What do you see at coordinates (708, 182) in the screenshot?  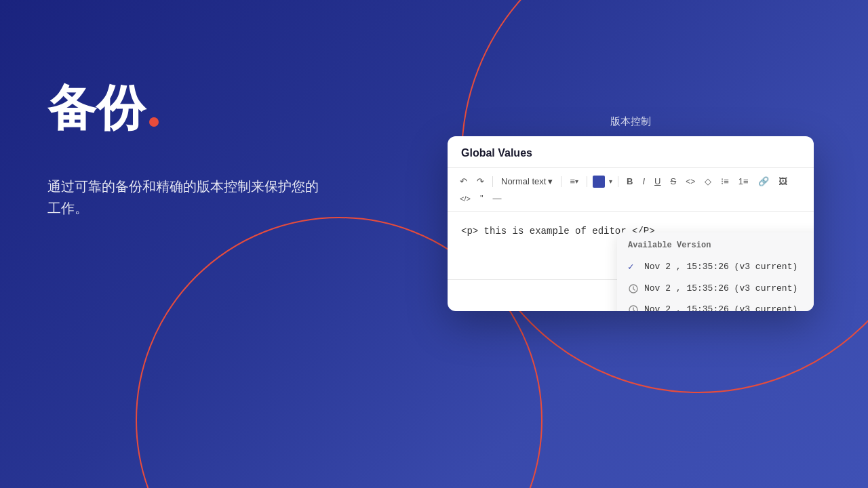 I see `highlight-button: ◇` at bounding box center [708, 182].